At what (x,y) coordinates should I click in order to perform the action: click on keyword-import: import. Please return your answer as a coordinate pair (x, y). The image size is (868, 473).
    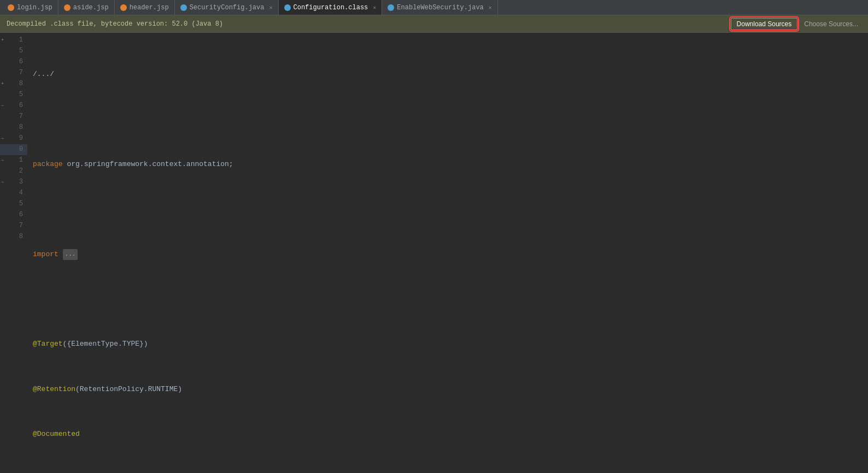
    Looking at the image, I should click on (48, 255).